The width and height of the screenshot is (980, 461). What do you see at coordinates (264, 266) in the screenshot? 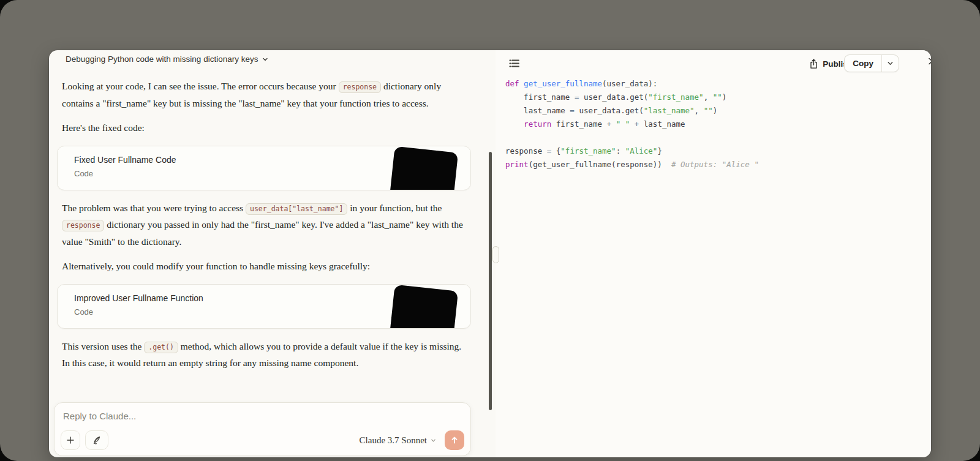
I see `chat-paragraph: Alternatively, you could modify your fun…` at bounding box center [264, 266].